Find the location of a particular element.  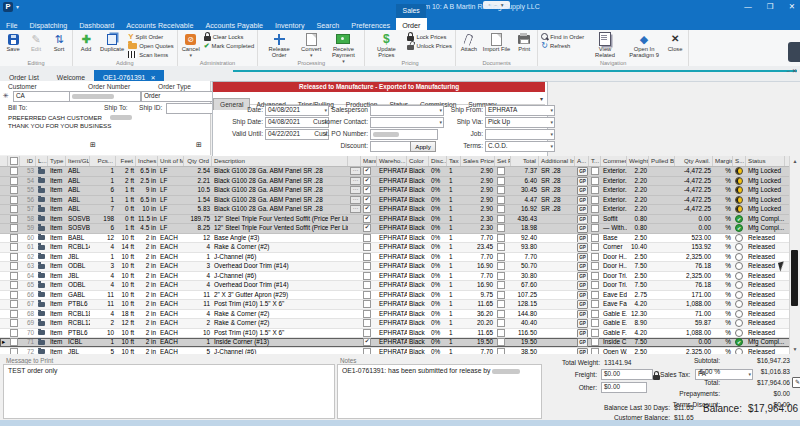

table-row: 55ItemABL61 ft9 inLF10.5Black G100 28 Ga… is located at coordinates (395, 191).